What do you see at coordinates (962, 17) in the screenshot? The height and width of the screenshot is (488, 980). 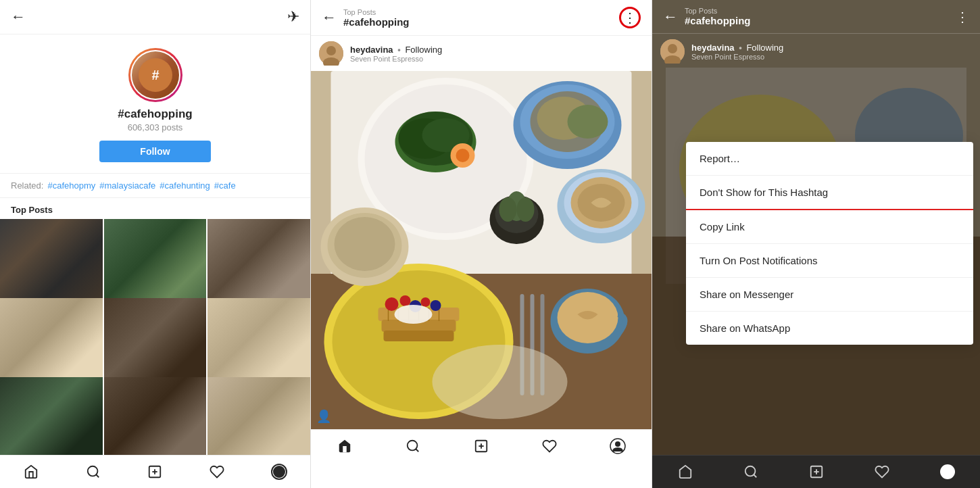 I see `panel3-three-dots-icon: ⋮` at bounding box center [962, 17].